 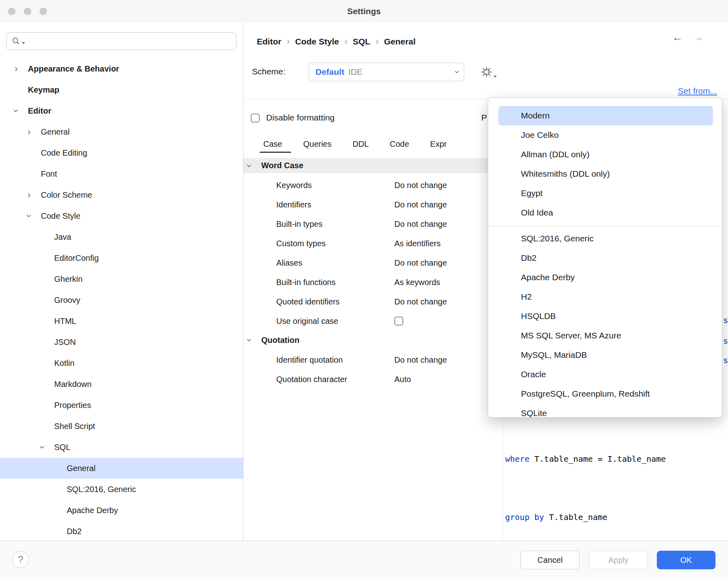 What do you see at coordinates (121, 426) in the screenshot?
I see `sidebar-item-shell-script: Shell Script` at bounding box center [121, 426].